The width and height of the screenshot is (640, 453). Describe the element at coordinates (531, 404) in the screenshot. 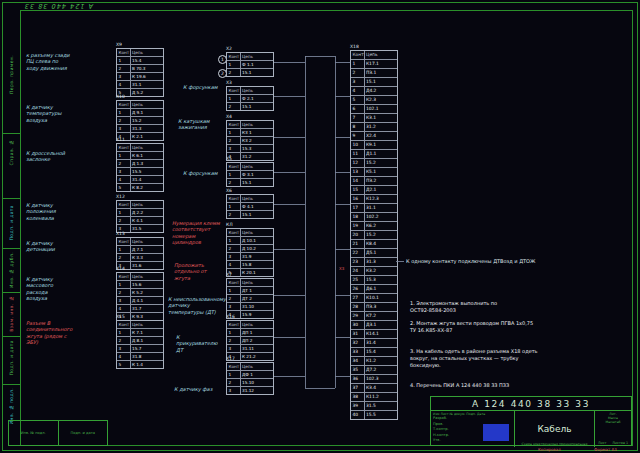

I see `title-block-designation: А 124 440 38 33 33` at that location.